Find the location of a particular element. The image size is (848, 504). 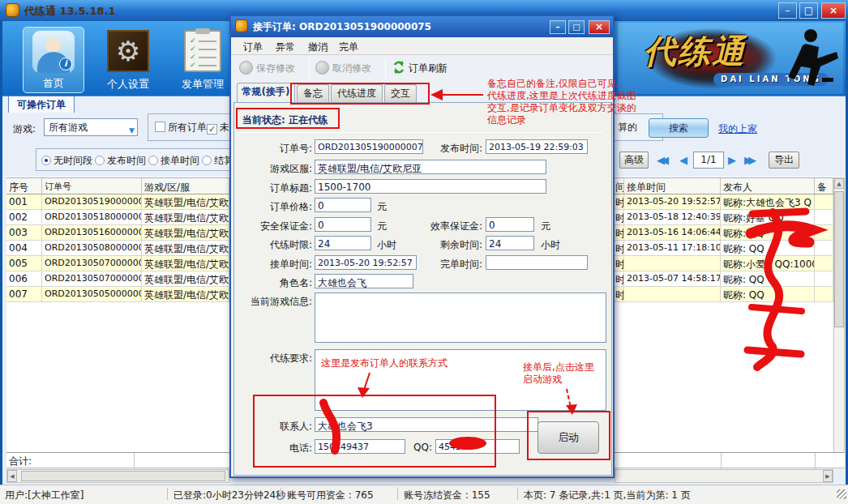

page-last-icon: ▶▶ is located at coordinates (748, 160).